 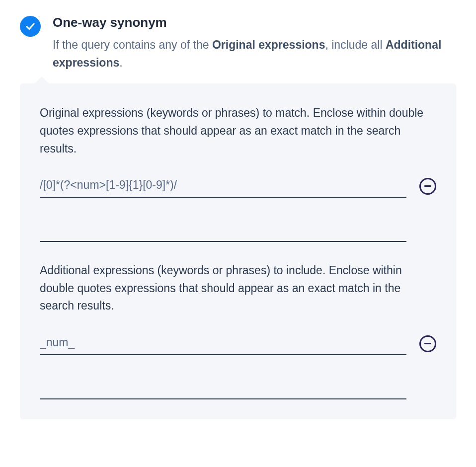 I want to click on original-expressions-label: Original expressions (keywords or phrase…, so click(x=238, y=131).